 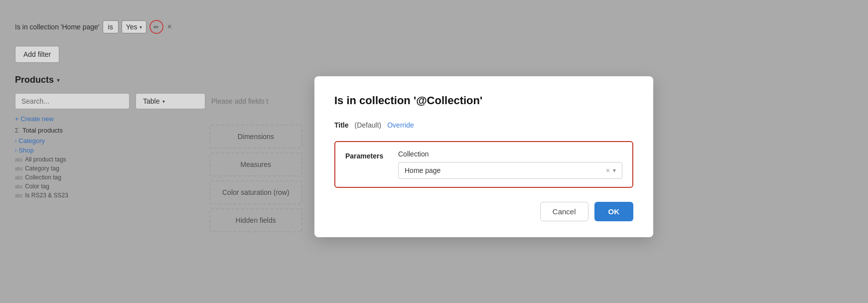 I want to click on collection-value: Home page, so click(x=423, y=170).